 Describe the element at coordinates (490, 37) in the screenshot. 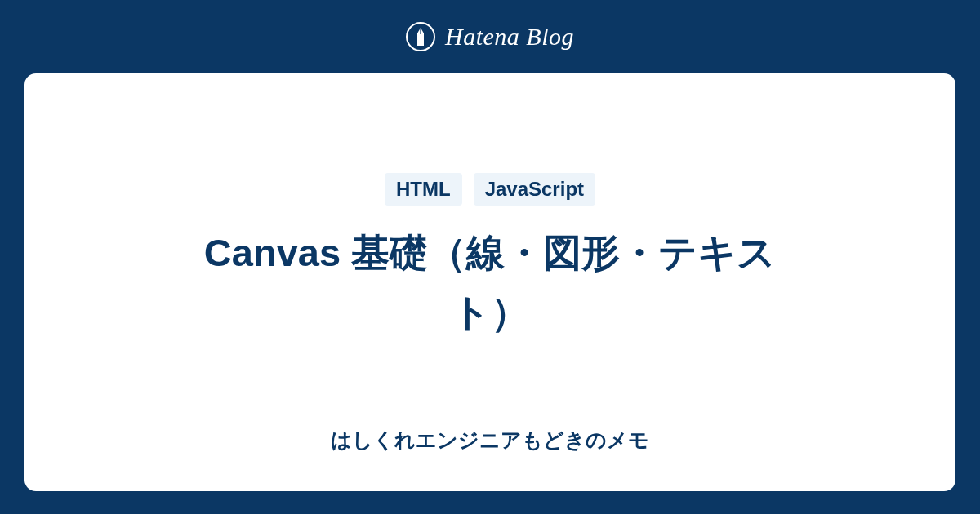

I see `header: Hatena Blog` at that location.